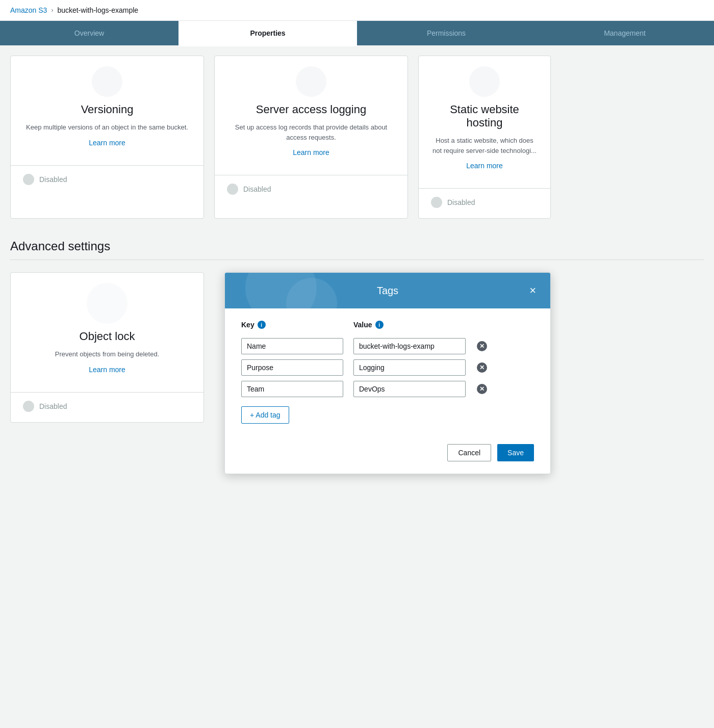  Describe the element at coordinates (262, 325) in the screenshot. I see `key-info-icon: i` at that location.